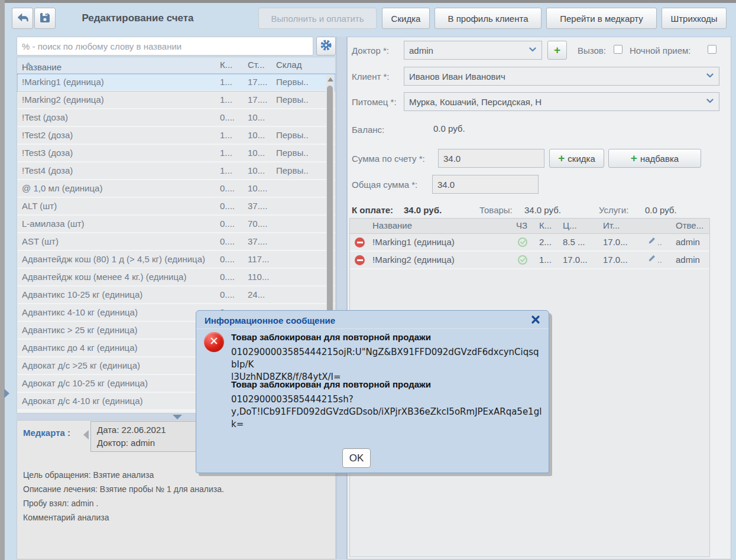 Image resolution: width=736 pixels, height=560 pixels. Describe the element at coordinates (694, 18) in the screenshot. I see `barcodes-button: Штрихкоды` at that location.